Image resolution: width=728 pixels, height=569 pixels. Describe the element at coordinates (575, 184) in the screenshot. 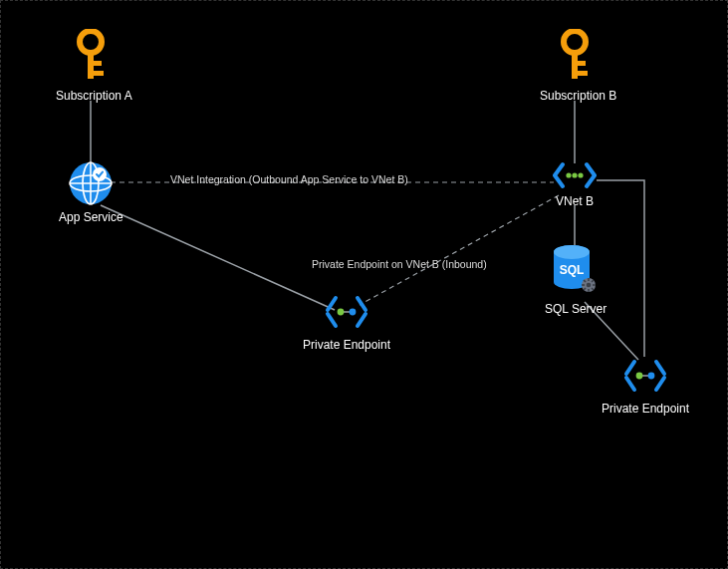

I see `node-vnet-b: VNet B` at that location.